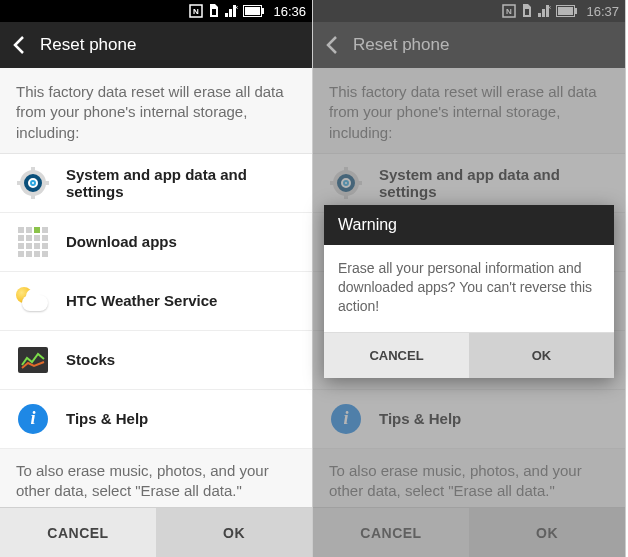 This screenshot has height=557, width=628. I want to click on list-item: System and app data and settings, so click(156, 184).